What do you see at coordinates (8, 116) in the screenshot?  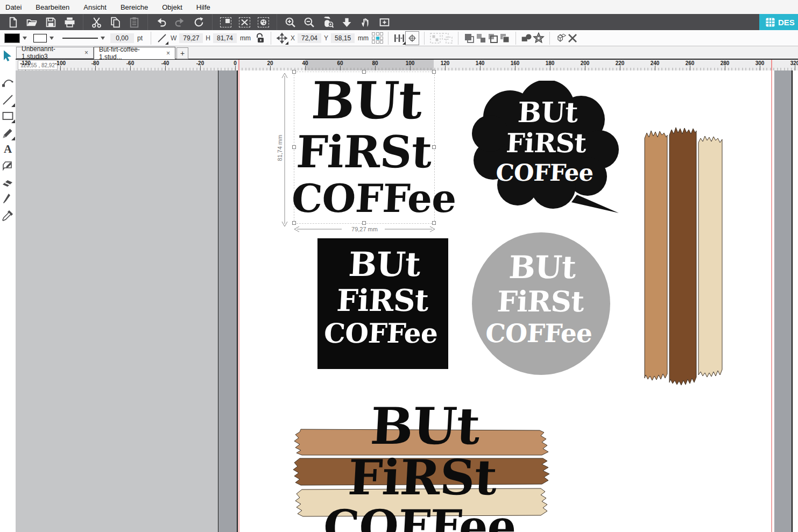 I see `rectangle-tool` at bounding box center [8, 116].